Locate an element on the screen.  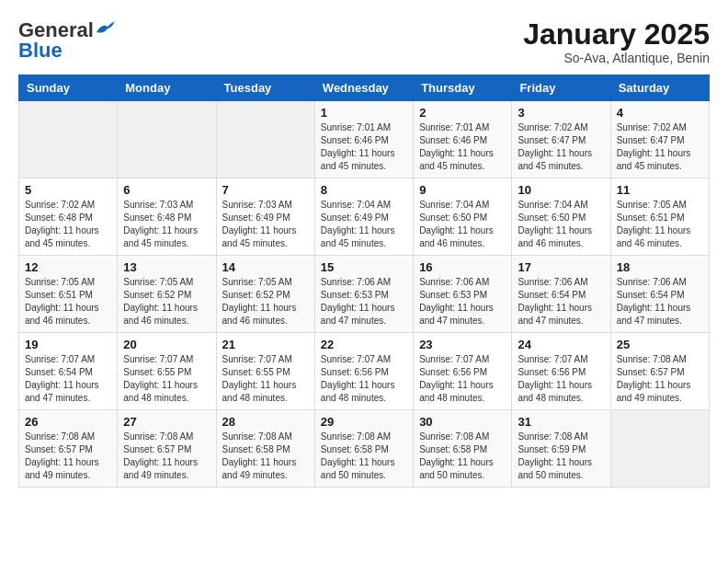
calendar-cell: 31Sunrise: 7:08 AM Sunset: 6:59 PM Dayli… is located at coordinates (561, 449).